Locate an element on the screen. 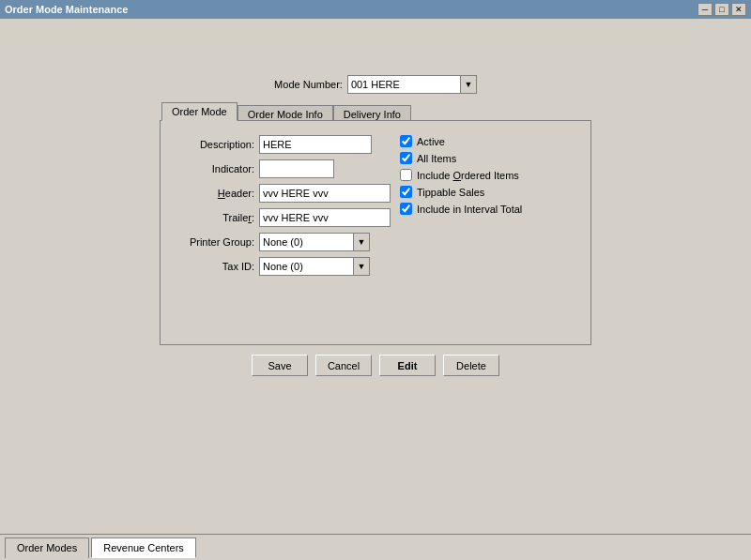 The height and width of the screenshot is (560, 751). all-items-row: All Items is located at coordinates (490, 158).